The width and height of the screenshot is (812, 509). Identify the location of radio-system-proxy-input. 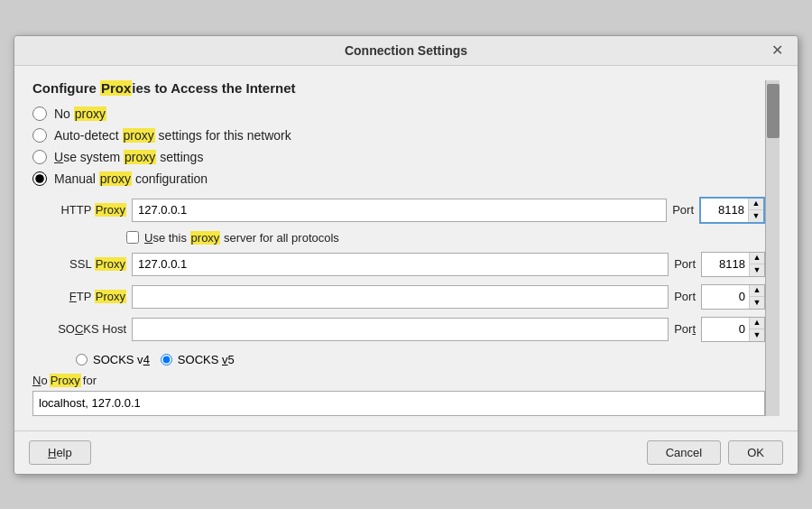
(40, 157).